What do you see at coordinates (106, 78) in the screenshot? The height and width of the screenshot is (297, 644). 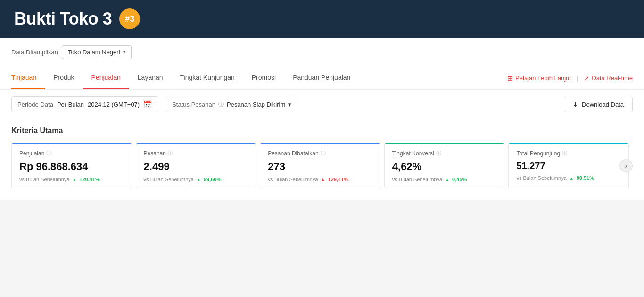 I see `tab-penjualan: Penjualan` at bounding box center [106, 78].